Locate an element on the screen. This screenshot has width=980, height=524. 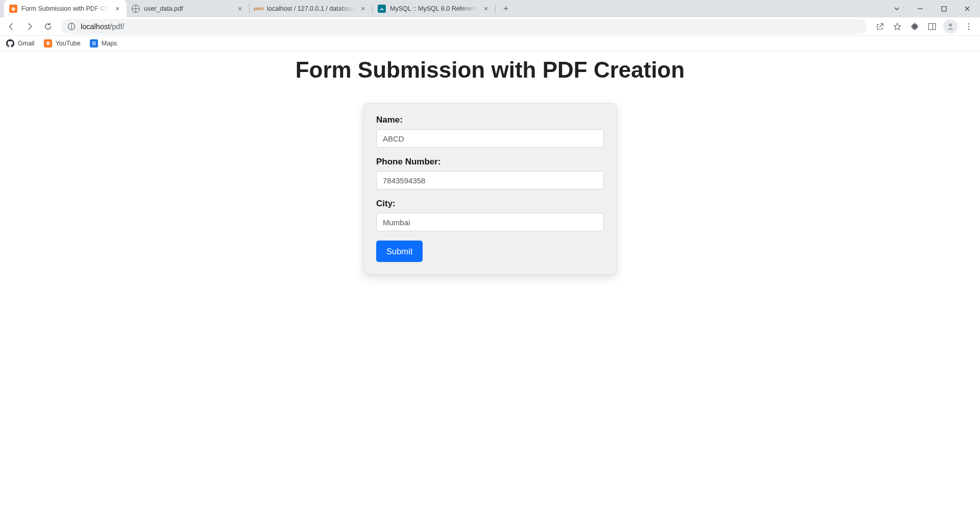
url-text: localhost/pdf/ is located at coordinates (102, 27).